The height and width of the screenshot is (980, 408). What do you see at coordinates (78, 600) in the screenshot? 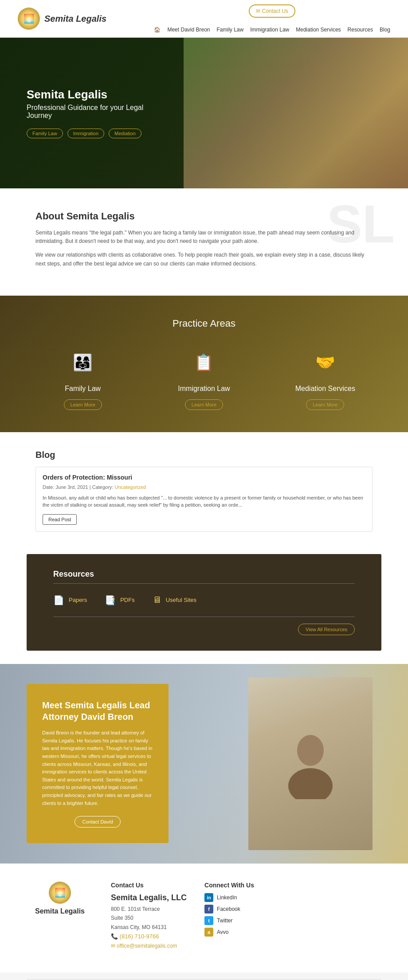
I see `papers-label: Papers` at bounding box center [78, 600].